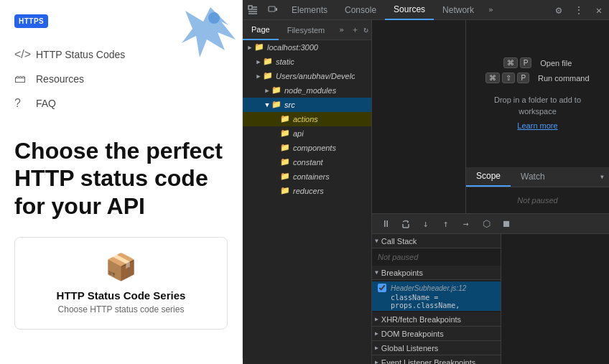  What do you see at coordinates (491, 10) in the screenshot?
I see `more-tabs-button: »` at bounding box center [491, 10].